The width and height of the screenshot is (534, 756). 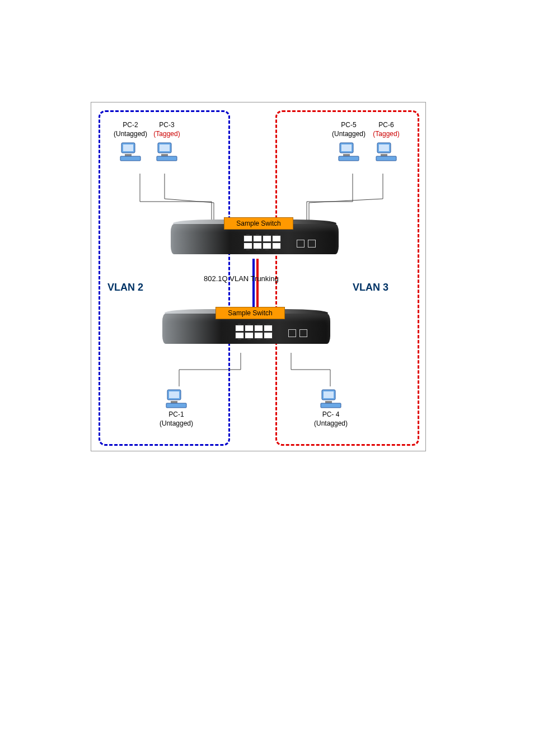 I want to click on pc-2-tag: (Untagged), so click(x=130, y=134).